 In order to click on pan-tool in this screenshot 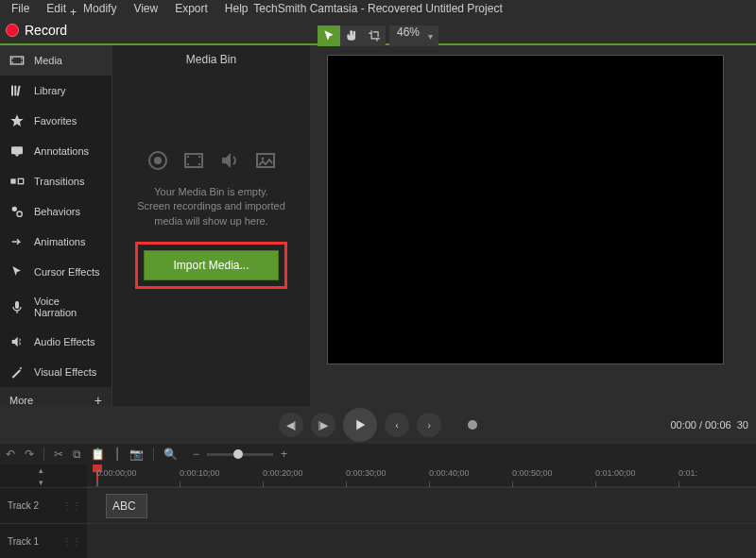, I will do `click(352, 36)`.